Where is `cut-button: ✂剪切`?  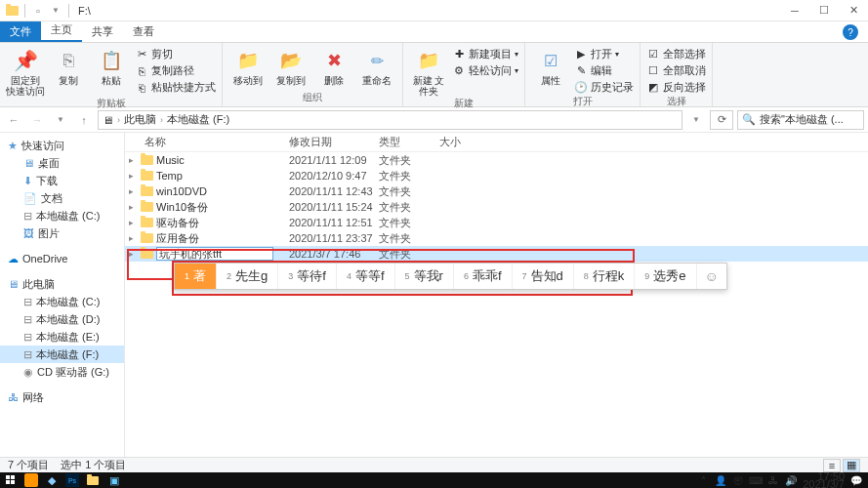
cut-button: ✂剪切 is located at coordinates (176, 55).